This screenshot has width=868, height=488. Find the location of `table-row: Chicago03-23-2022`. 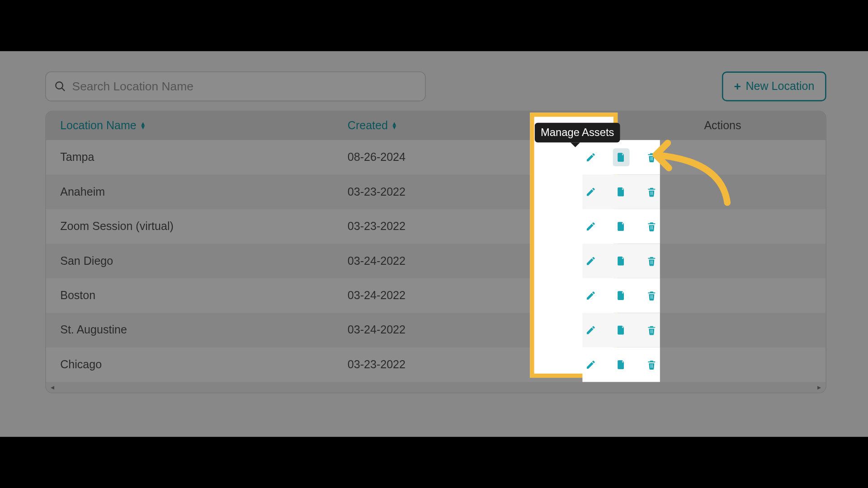

table-row: Chicago03-23-2022 is located at coordinates (436, 365).